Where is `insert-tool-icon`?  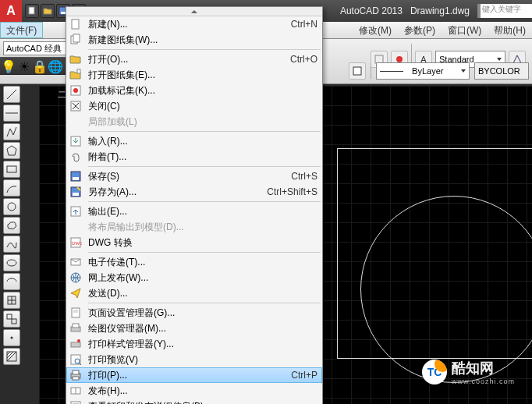
insert-tool-icon is located at coordinates (12, 300).